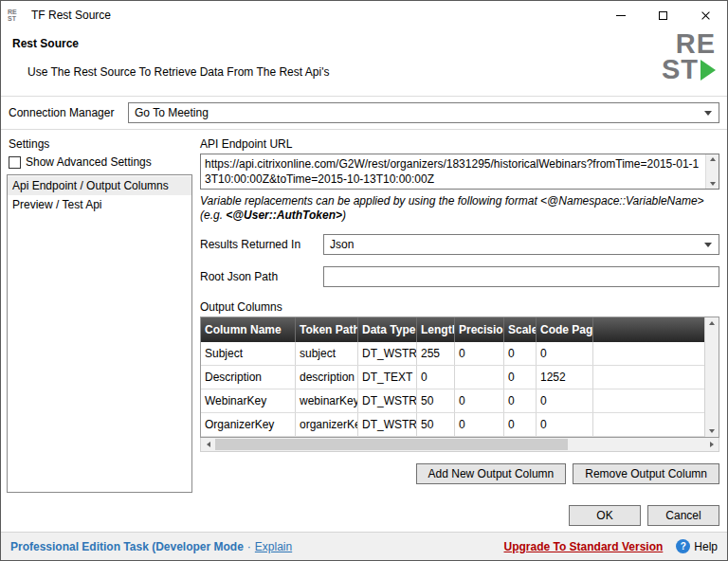 The height and width of the screenshot is (561, 728). What do you see at coordinates (460, 445) in the screenshot?
I see `table-hscrollbar` at bounding box center [460, 445].